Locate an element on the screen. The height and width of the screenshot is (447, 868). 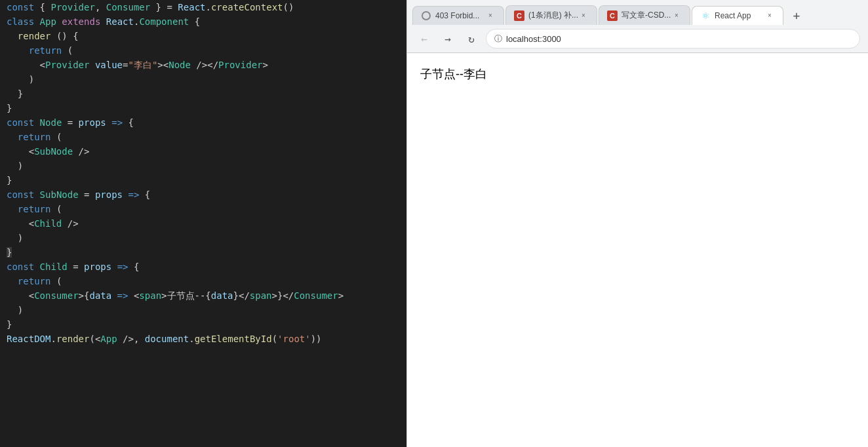
code-line-22: ) is located at coordinates (203, 310).